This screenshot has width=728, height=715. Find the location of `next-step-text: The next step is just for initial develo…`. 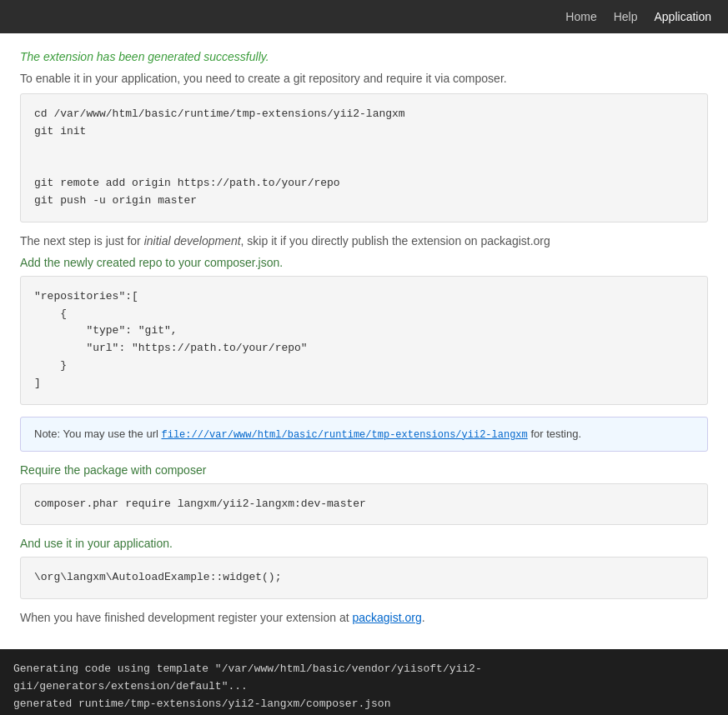

next-step-text: The next step is just for initial develo… is located at coordinates (364, 241).